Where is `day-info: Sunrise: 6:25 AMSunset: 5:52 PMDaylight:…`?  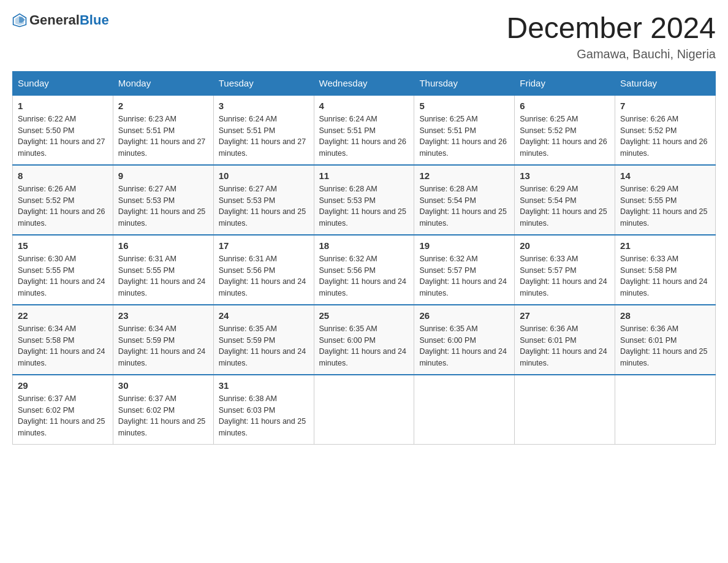
day-info: Sunrise: 6:25 AMSunset: 5:52 PMDaylight:… is located at coordinates (563, 136).